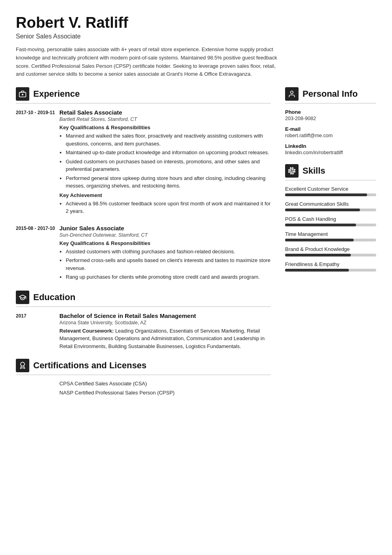  What do you see at coordinates (168, 166) in the screenshot?
I see `bullet-item: Guided customers on purchases based on i…` at bounding box center [168, 166].